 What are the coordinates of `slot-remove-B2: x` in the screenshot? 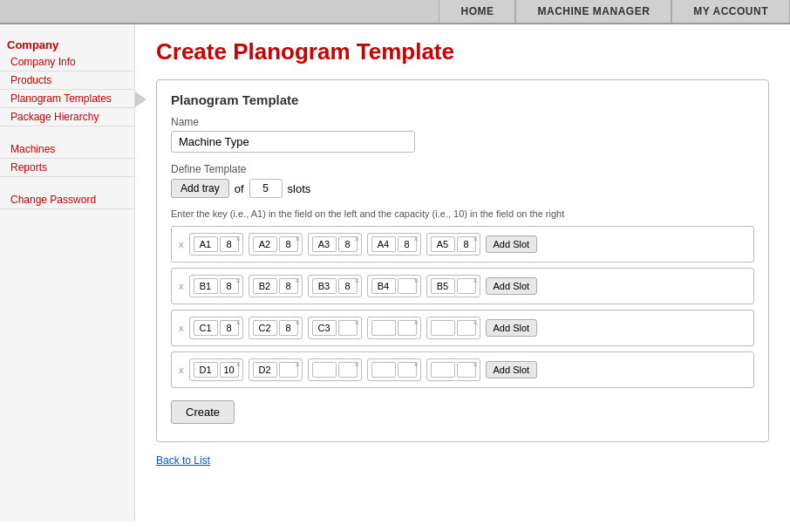 It's located at (358, 281).